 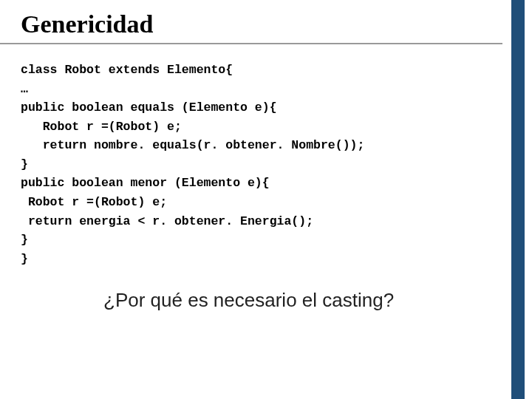 What do you see at coordinates (518, 200) in the screenshot?
I see `accent-bar` at bounding box center [518, 200].